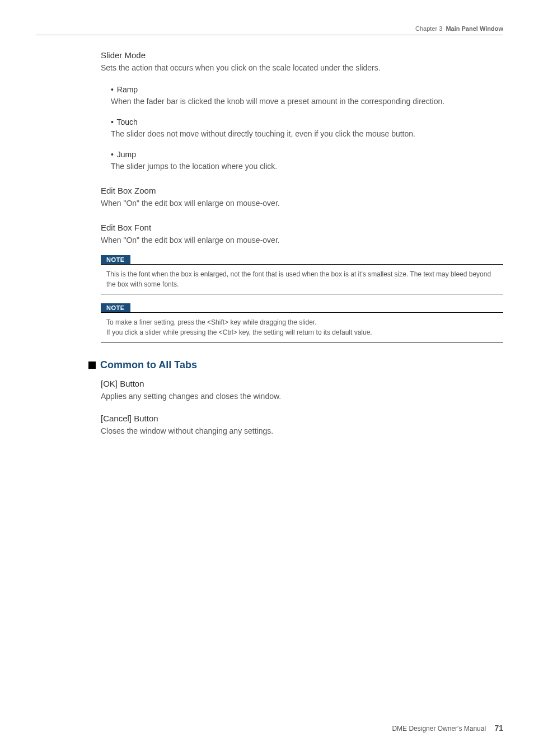 This screenshot has width=534, height=756. Describe the element at coordinates (302, 55) in the screenshot. I see `slider-mode-heading: Slider Mode` at that location.